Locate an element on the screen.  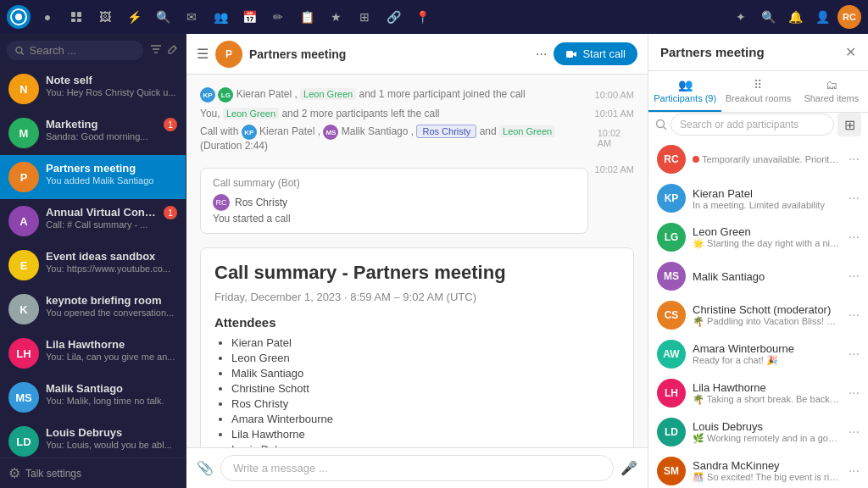
participant-item-p0: RC Temporarily unavailable. Priority ...… is located at coordinates (758, 159).